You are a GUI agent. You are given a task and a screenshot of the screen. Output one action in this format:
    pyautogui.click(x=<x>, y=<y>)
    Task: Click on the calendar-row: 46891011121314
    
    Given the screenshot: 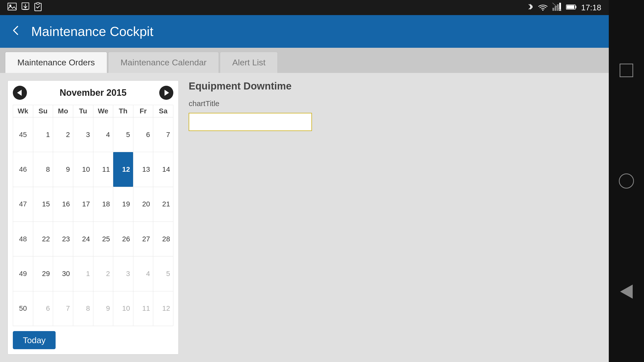 What is the action you would take?
    pyautogui.click(x=93, y=169)
    